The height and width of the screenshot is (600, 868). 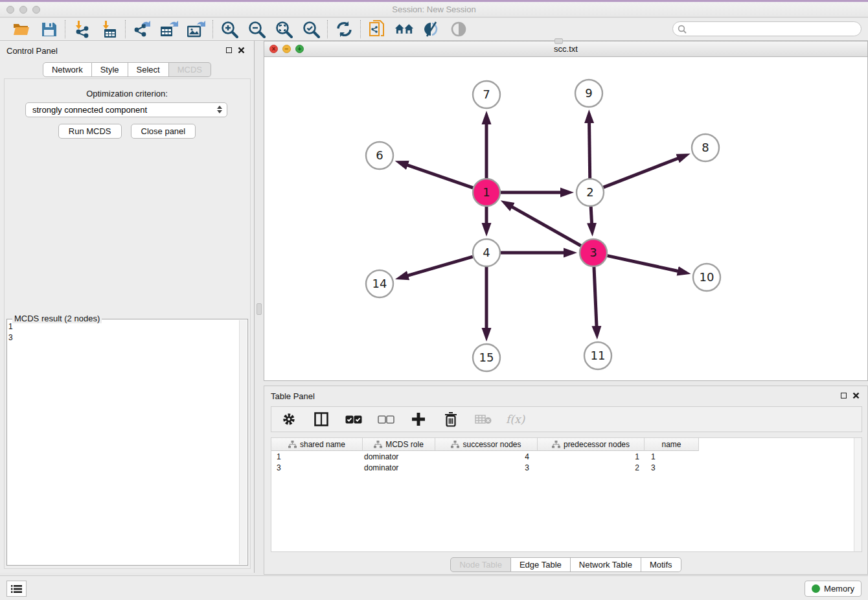 I want to click on graph-node-label-8: 8, so click(x=705, y=148).